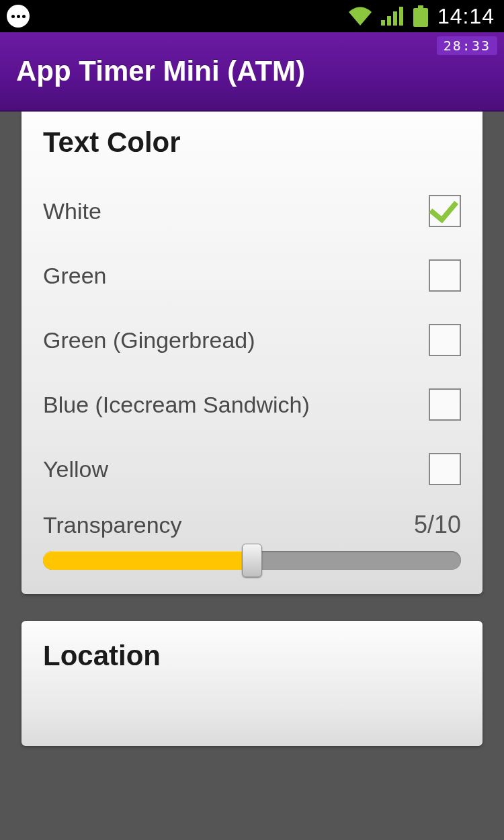  Describe the element at coordinates (252, 72) in the screenshot. I see `app-bar: App Timer Mini (ATM) 28:33` at that location.